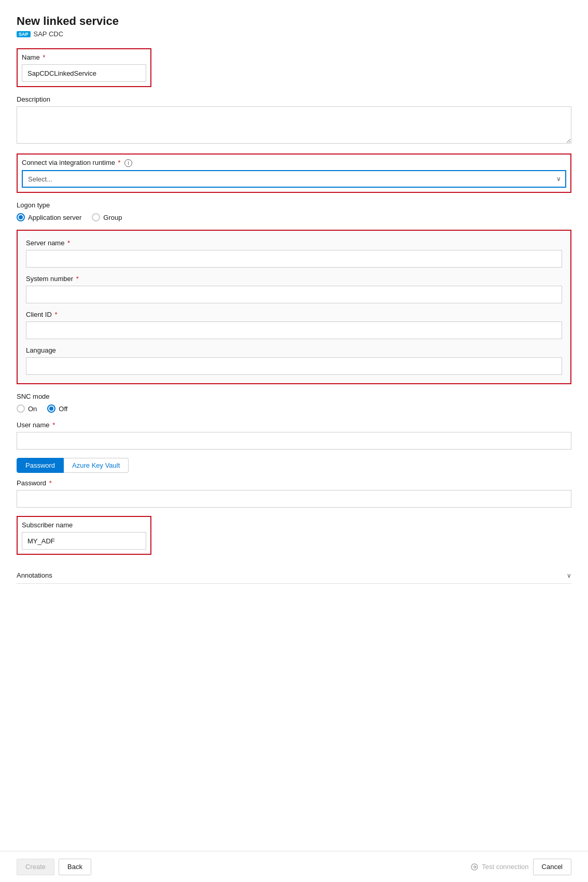 The height and width of the screenshot is (882, 588). What do you see at coordinates (294, 366) in the screenshot?
I see `language-input` at bounding box center [294, 366].